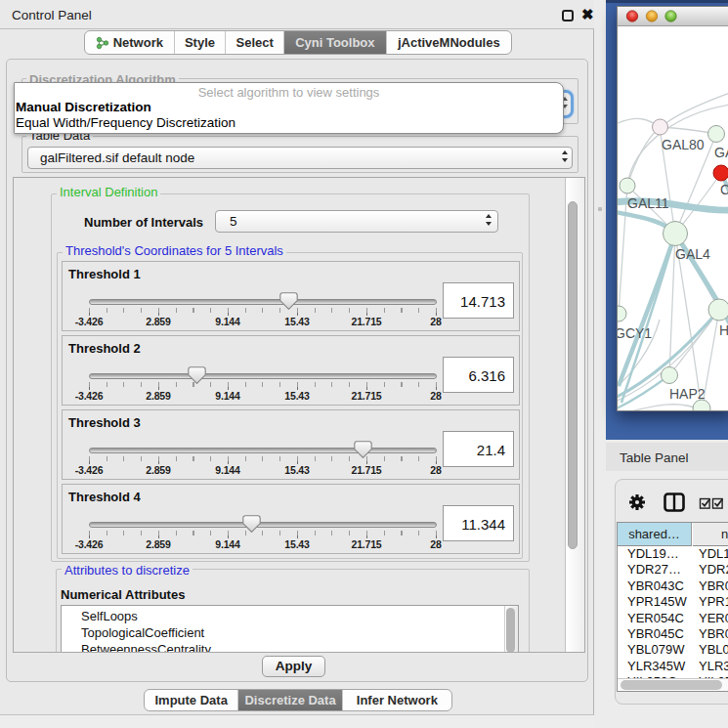 This screenshot has width=728, height=728. I want to click on svg-text: GAL4, so click(693, 254).